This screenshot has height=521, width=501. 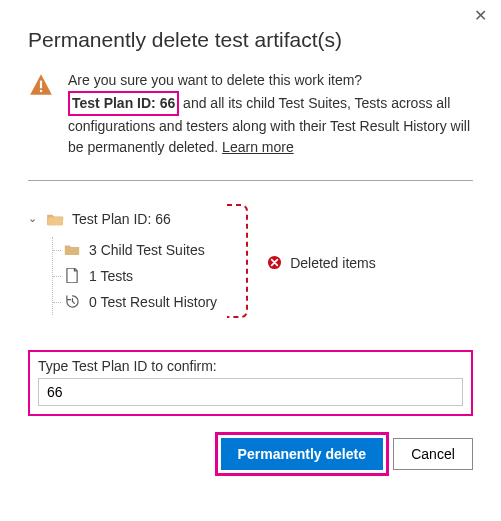 What do you see at coordinates (215, 80) in the screenshot?
I see `message-text-1: Are you sure you want to delete this wor…` at bounding box center [215, 80].